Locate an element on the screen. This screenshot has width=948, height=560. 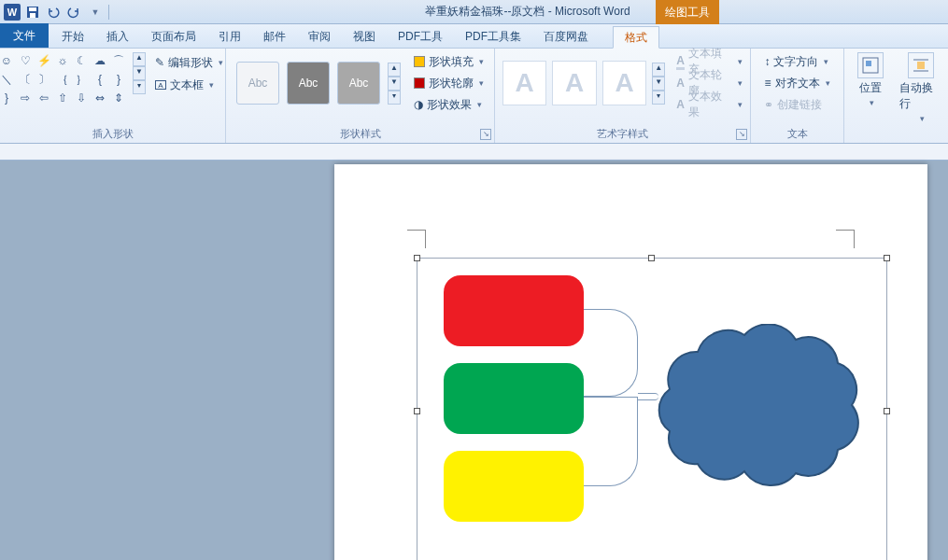
style-more-icon: ▾ is located at coordinates (394, 97).